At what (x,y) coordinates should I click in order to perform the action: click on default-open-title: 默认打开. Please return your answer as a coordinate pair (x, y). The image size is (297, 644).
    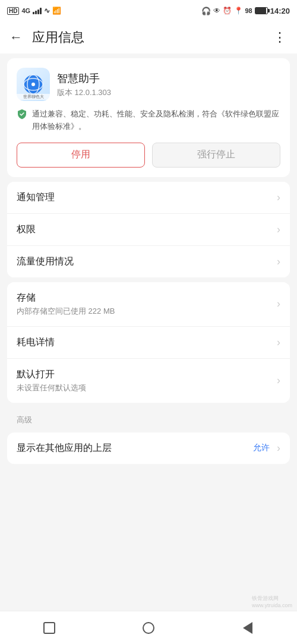
    Looking at the image, I should click on (144, 374).